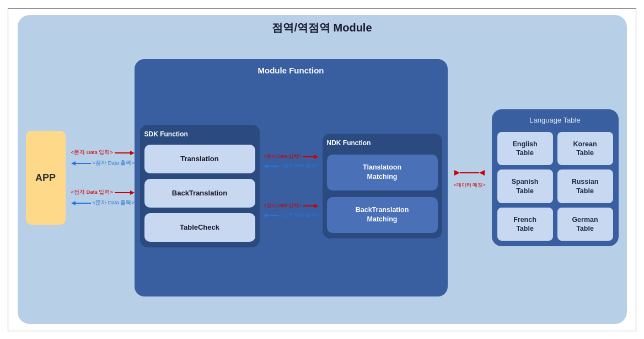 This screenshot has width=644, height=339. Describe the element at coordinates (291, 71) in the screenshot. I see `module-function-title: Module Function` at that location.